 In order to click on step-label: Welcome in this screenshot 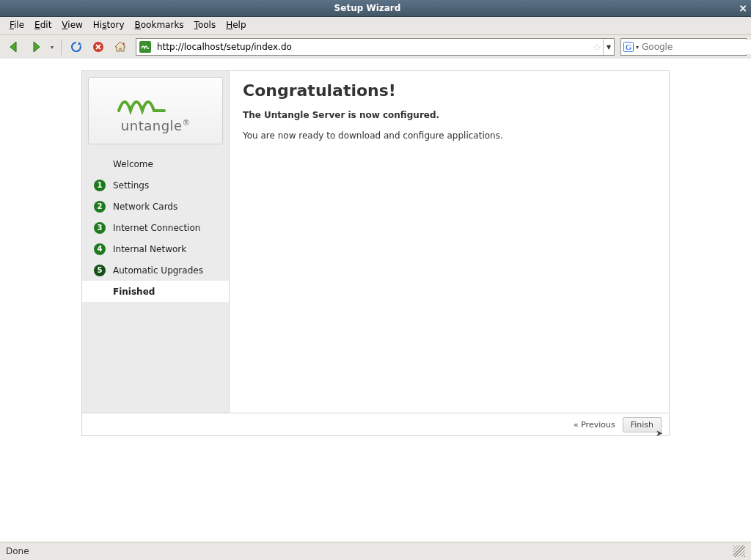, I will do `click(133, 164)`.